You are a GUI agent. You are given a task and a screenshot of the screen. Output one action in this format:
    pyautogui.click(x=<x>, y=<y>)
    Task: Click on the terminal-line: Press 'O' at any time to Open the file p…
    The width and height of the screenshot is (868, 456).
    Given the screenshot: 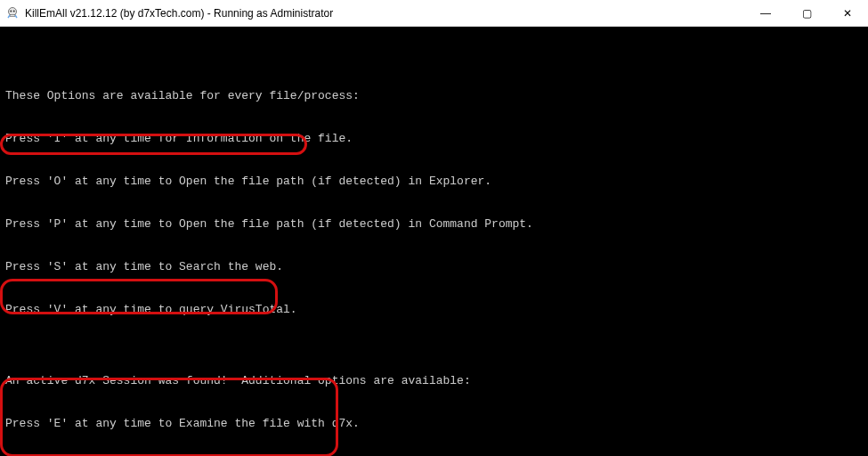 What is the action you would take?
    pyautogui.click(x=434, y=182)
    